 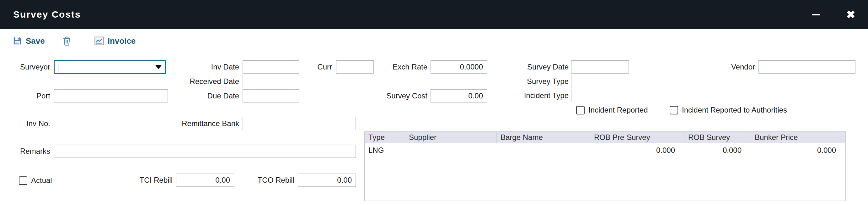 I want to click on vendor-label: Vendor, so click(x=723, y=67).